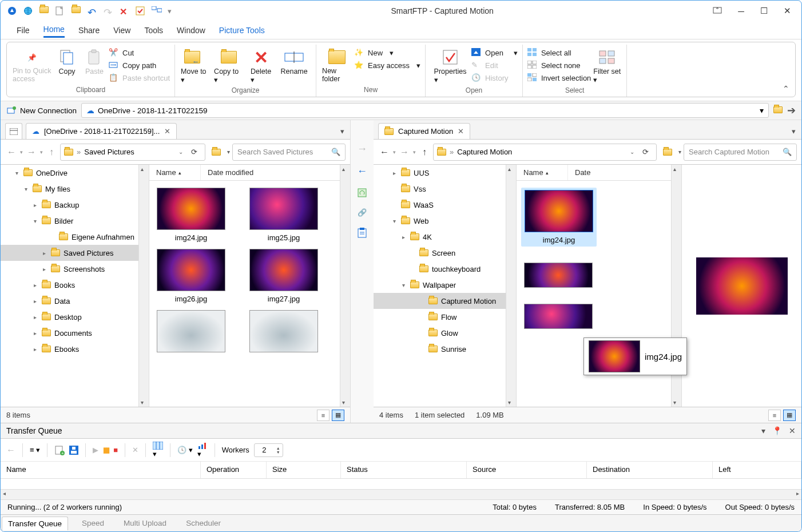  I want to click on tree-item: ▾Bilder, so click(74, 221).